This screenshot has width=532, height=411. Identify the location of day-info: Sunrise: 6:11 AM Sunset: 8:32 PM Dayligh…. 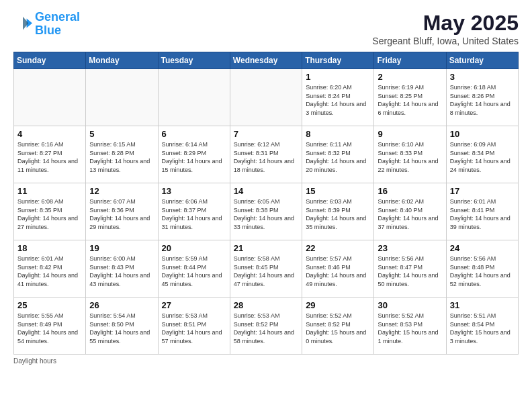
(338, 157).